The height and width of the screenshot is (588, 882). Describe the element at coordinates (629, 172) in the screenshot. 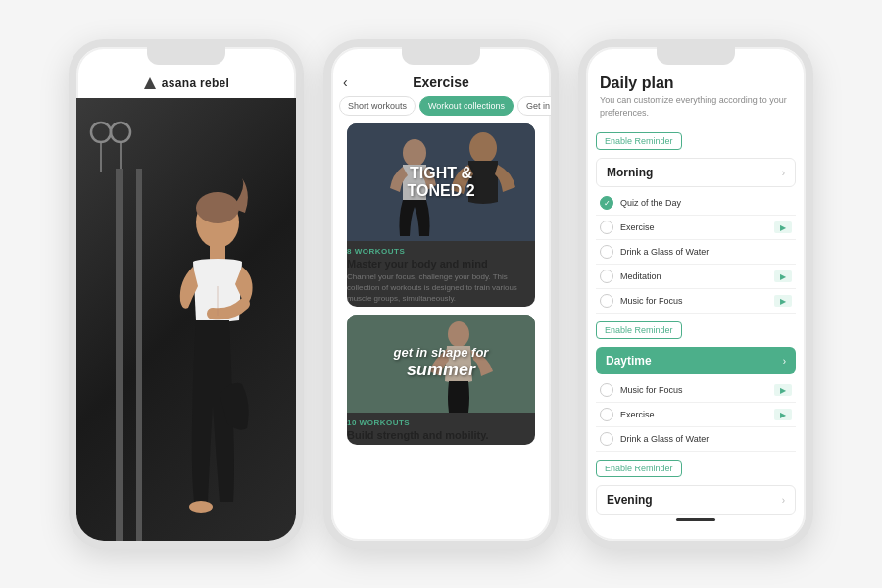

I see `morning-label: Morning` at that location.